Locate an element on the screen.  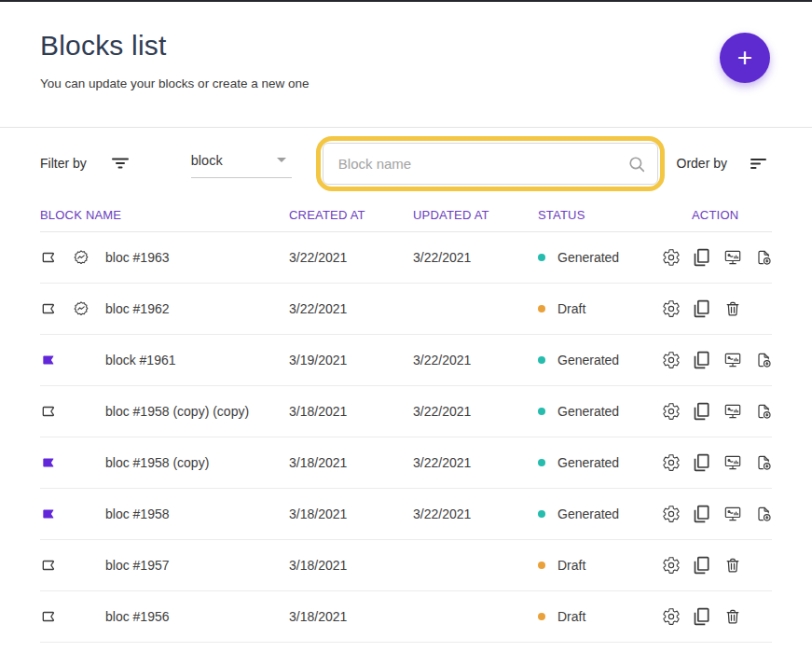
table-row: bloc #19583/18/20213/22/2021Generated is located at coordinates (406, 515).